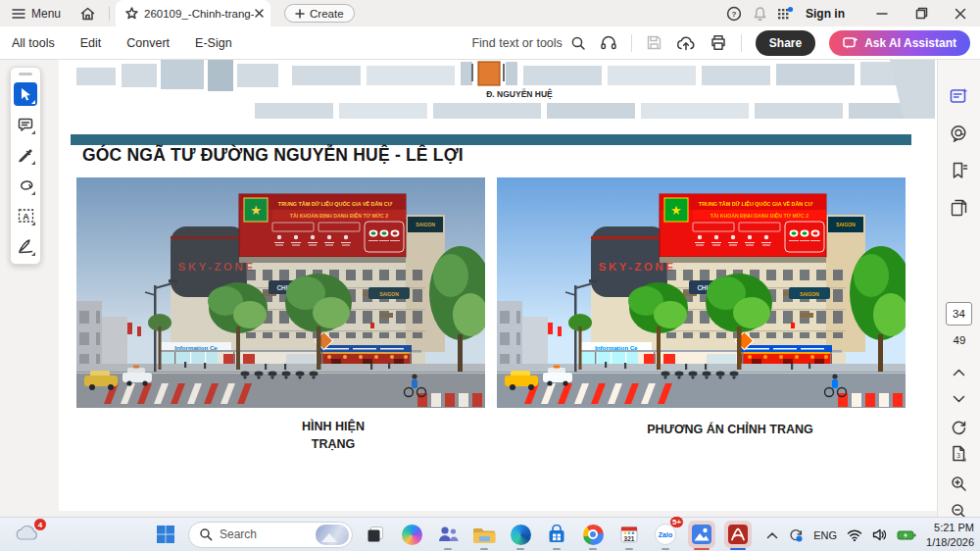  I want to click on onedrive-tray-icon: 4, so click(28, 535).